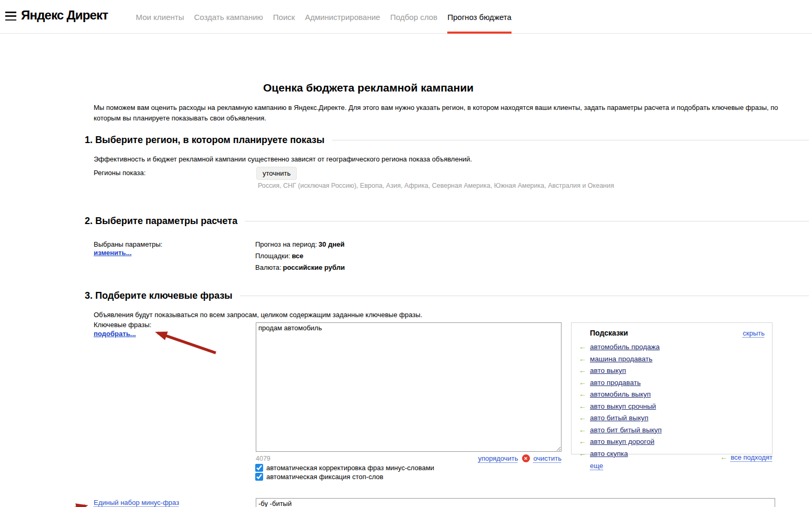 Image resolution: width=812 pixels, height=507 pixels. Describe the element at coordinates (120, 173) in the screenshot. I see `regions-label: Регионы показа:` at that location.